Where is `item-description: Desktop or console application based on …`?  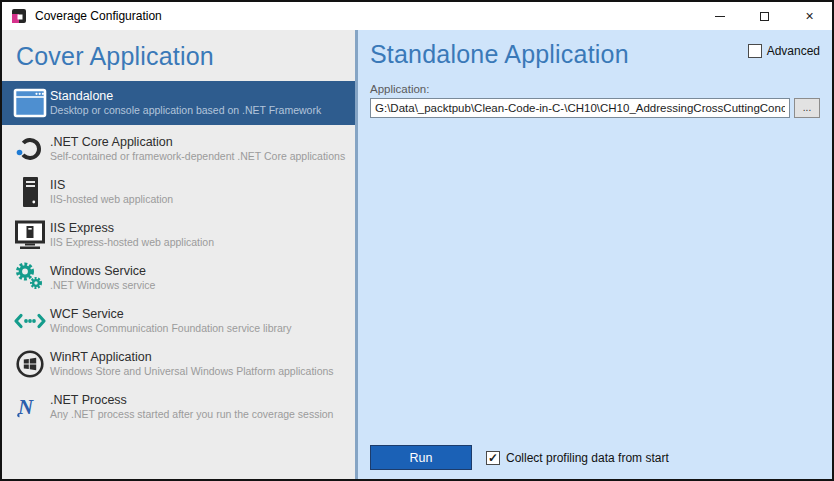 item-description: Desktop or console application based on … is located at coordinates (186, 110).